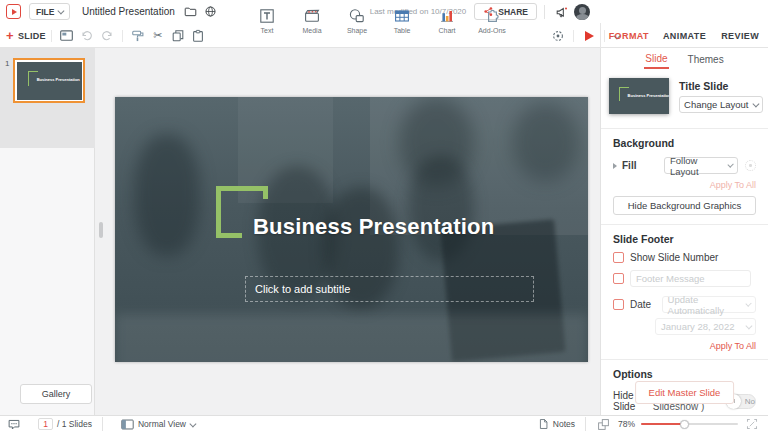 The width and height of the screenshot is (768, 432). What do you see at coordinates (267, 16) in the screenshot?
I see `text-tool-icon` at bounding box center [267, 16].